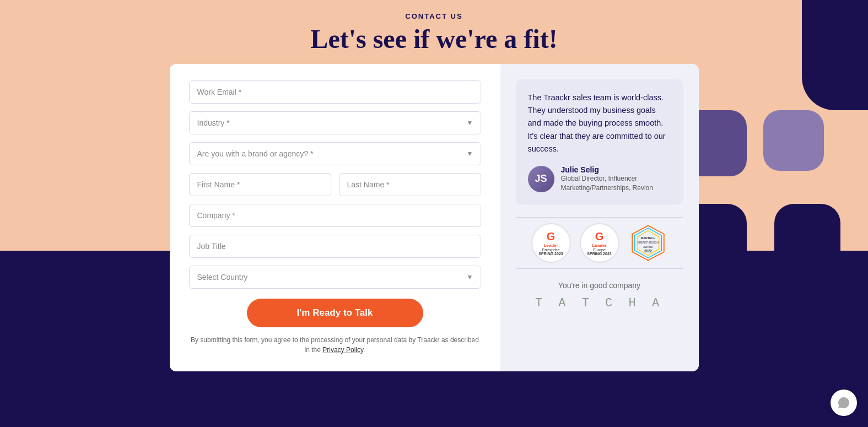  I want to click on main-title: Let's see if we're a fit!, so click(434, 39).